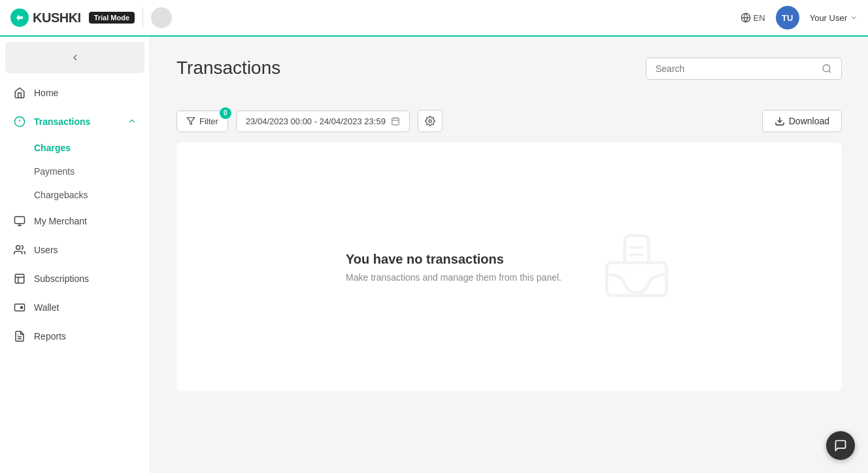 This screenshot has height=473, width=868. I want to click on reports-icon, so click(20, 336).